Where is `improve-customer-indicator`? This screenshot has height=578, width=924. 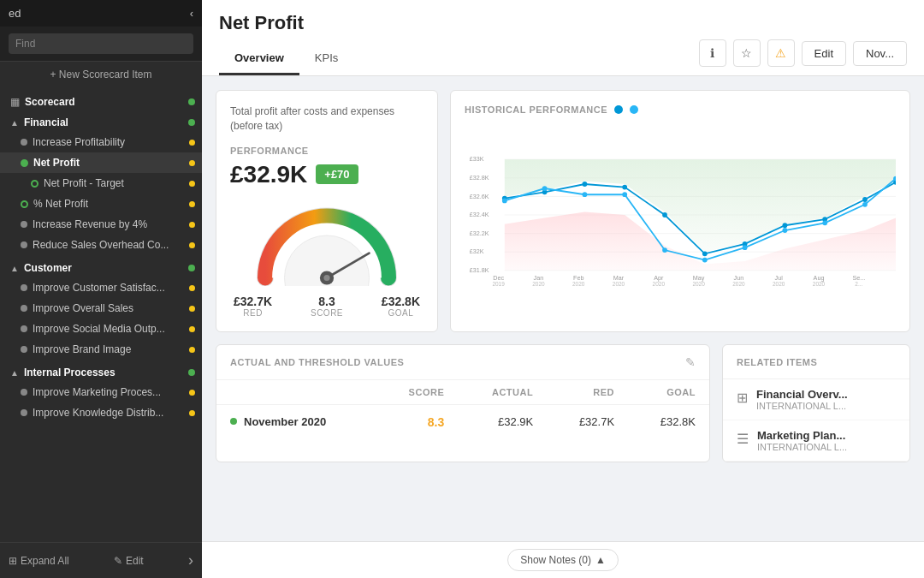 improve-customer-indicator is located at coordinates (192, 288).